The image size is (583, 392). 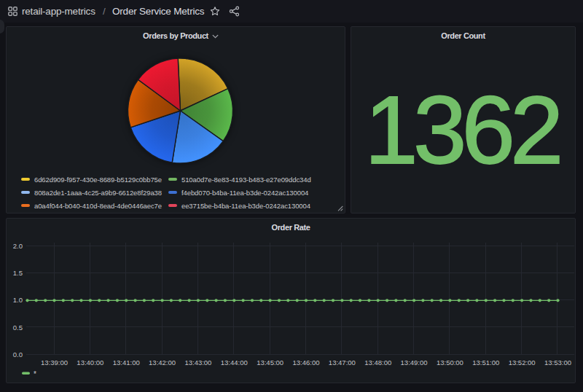 What do you see at coordinates (463, 35) in the screenshot?
I see `stat-panel-header: Order Count` at bounding box center [463, 35].